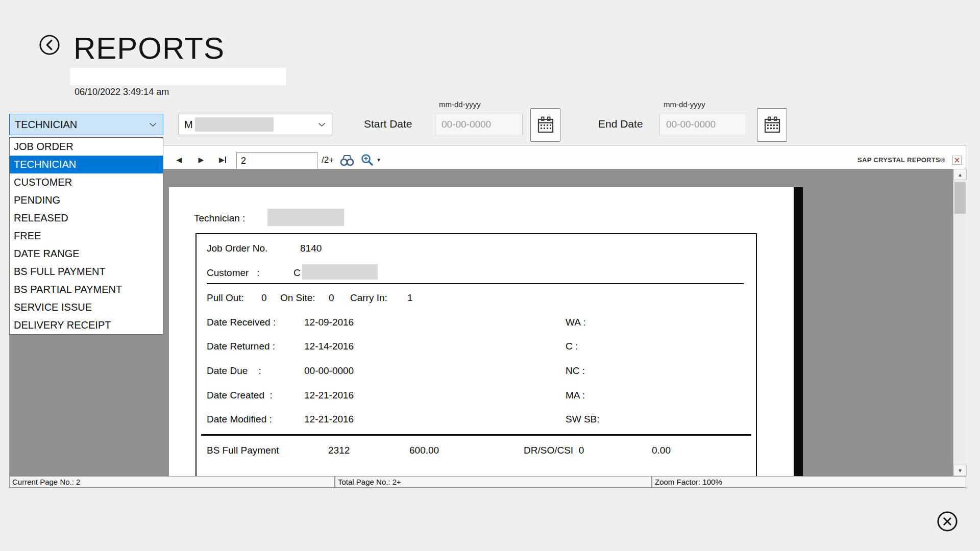 The width and height of the screenshot is (980, 551). Describe the element at coordinates (572, 346) in the screenshot. I see `date-row-right-label: C :` at that location.